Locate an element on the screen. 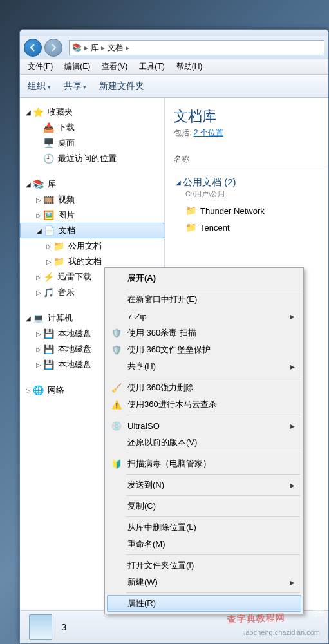 The width and height of the screenshot is (329, 644). new-folder-button: 新建文件夹 is located at coordinates (122, 86).